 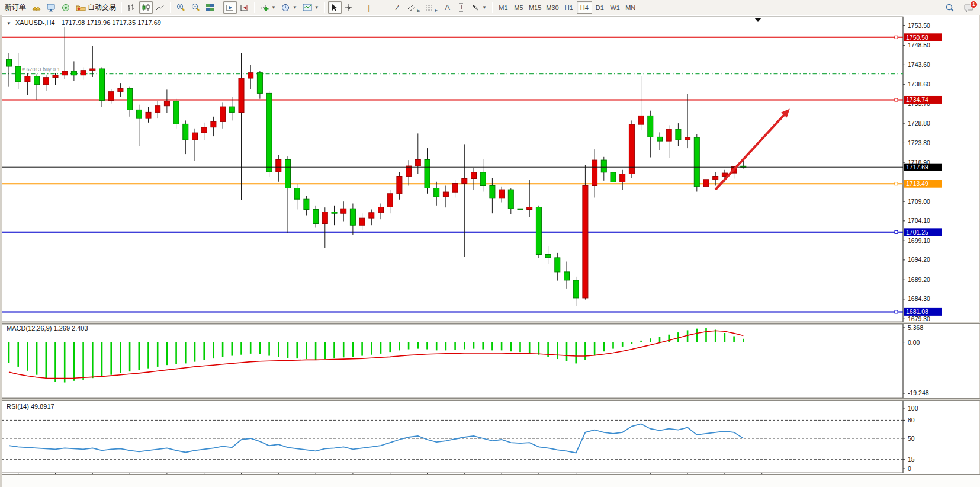 What do you see at coordinates (911, 438) in the screenshot?
I see `rsi-axis-label: 50` at bounding box center [911, 438].